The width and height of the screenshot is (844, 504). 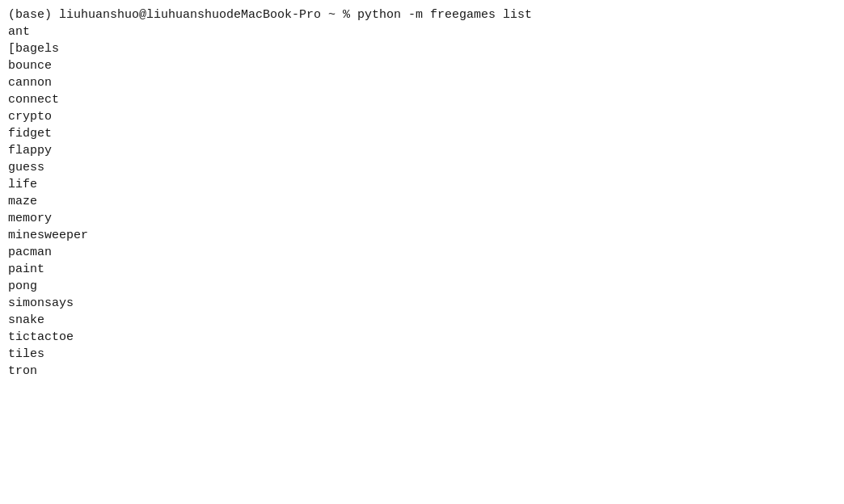 I want to click on game-list-item: life, so click(x=422, y=184).